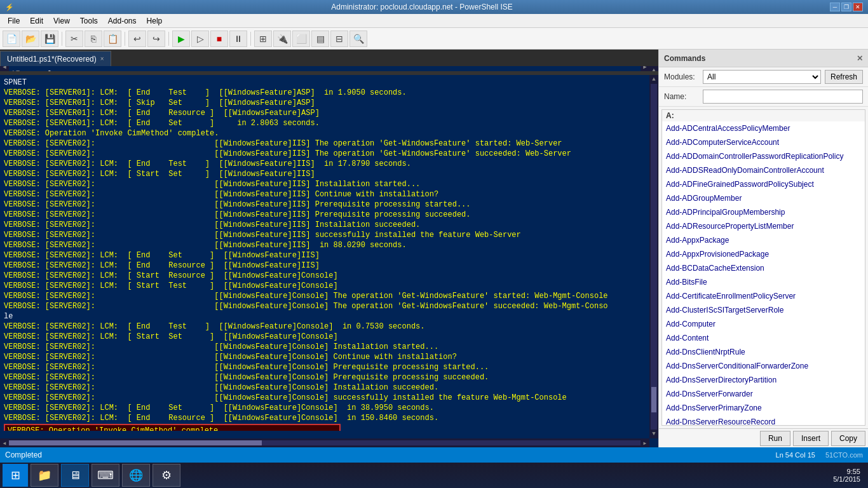 The image size is (868, 488). What do you see at coordinates (811, 438) in the screenshot?
I see `insert-cmd-button: Insert` at bounding box center [811, 438].